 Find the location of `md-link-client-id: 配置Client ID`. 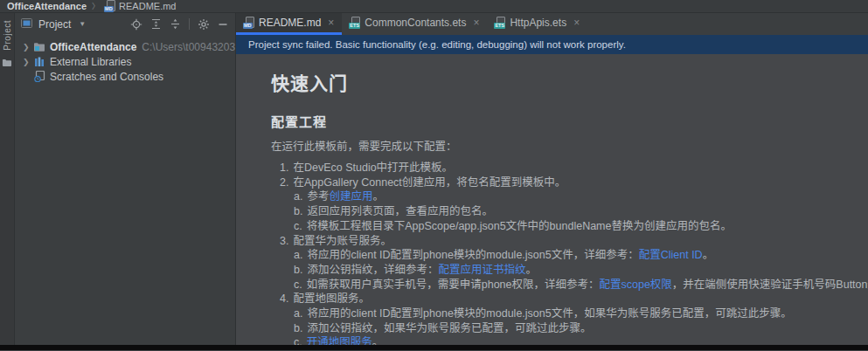

md-link-client-id: 配置Client ID is located at coordinates (671, 255).